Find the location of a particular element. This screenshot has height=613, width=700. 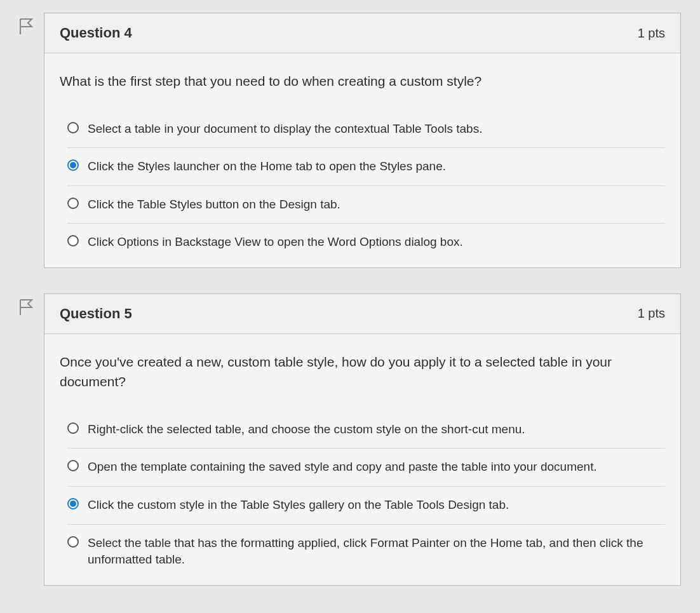

question-header: Question 5 1 pts is located at coordinates (362, 314).